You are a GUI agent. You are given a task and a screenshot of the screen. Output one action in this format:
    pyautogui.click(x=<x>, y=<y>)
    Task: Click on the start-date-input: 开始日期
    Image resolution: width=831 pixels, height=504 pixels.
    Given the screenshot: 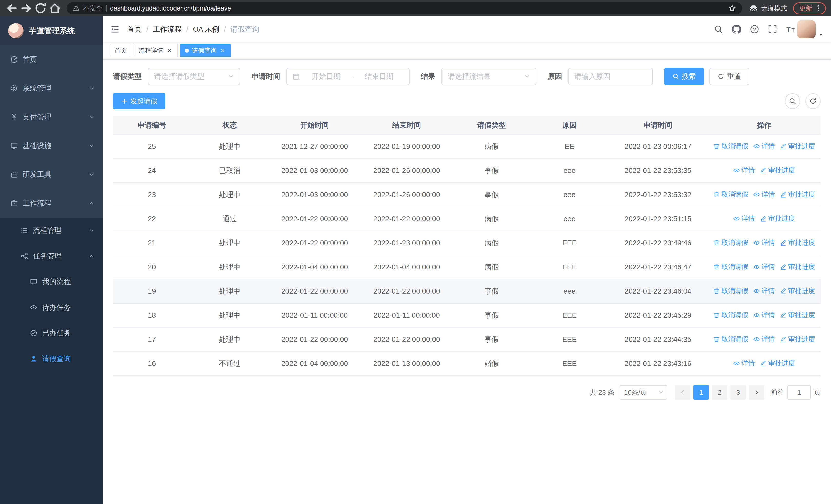 What is the action you would take?
    pyautogui.click(x=326, y=76)
    